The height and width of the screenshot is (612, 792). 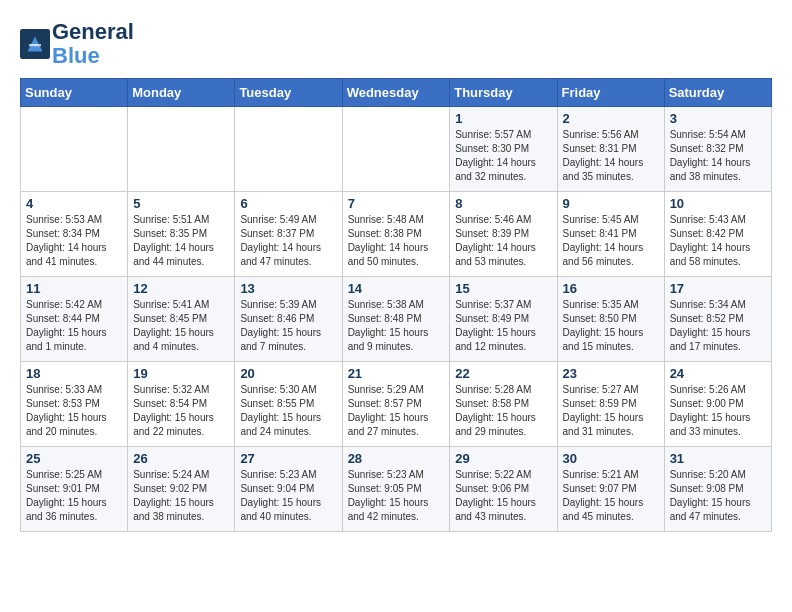 I want to click on day-detail: Sunrise: 5:54 AMSunset: 8:32 PMDaylight:…, so click(x=718, y=156).